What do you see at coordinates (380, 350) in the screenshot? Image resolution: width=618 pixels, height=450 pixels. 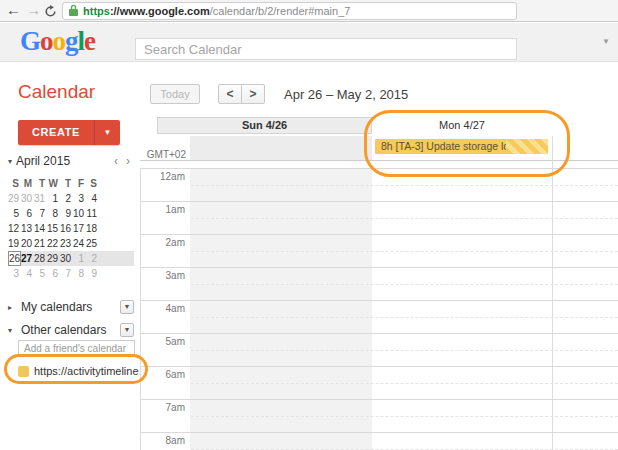 I see `hour-row: 5am` at bounding box center [380, 350].